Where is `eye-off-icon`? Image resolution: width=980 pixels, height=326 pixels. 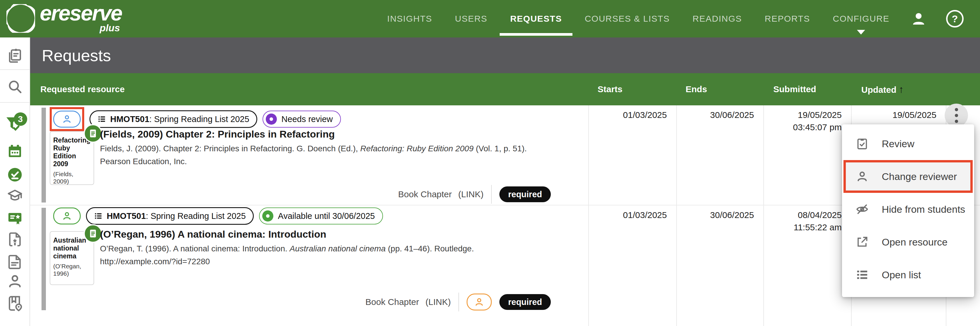 eye-off-icon is located at coordinates (862, 209).